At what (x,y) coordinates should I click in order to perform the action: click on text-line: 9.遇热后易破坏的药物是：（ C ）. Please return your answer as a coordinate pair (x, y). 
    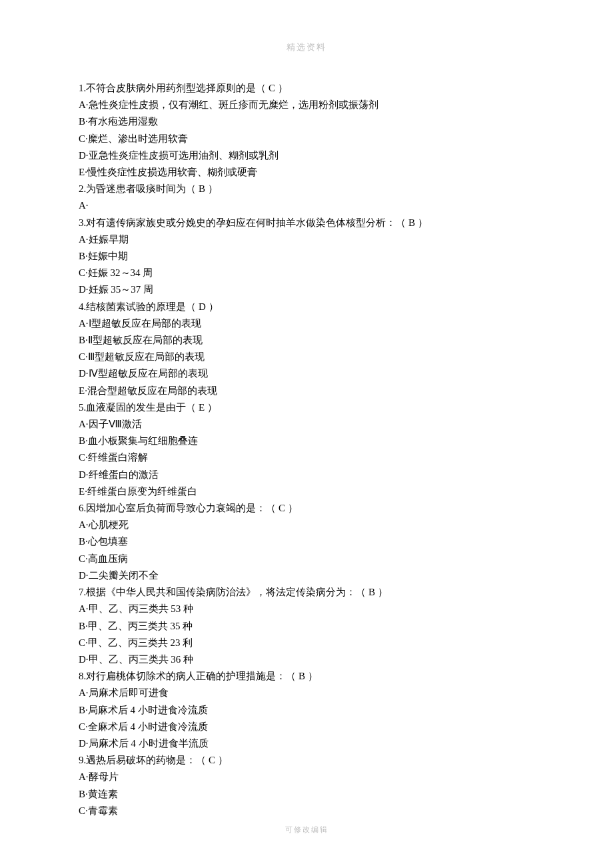
    Looking at the image, I should click on (306, 760).